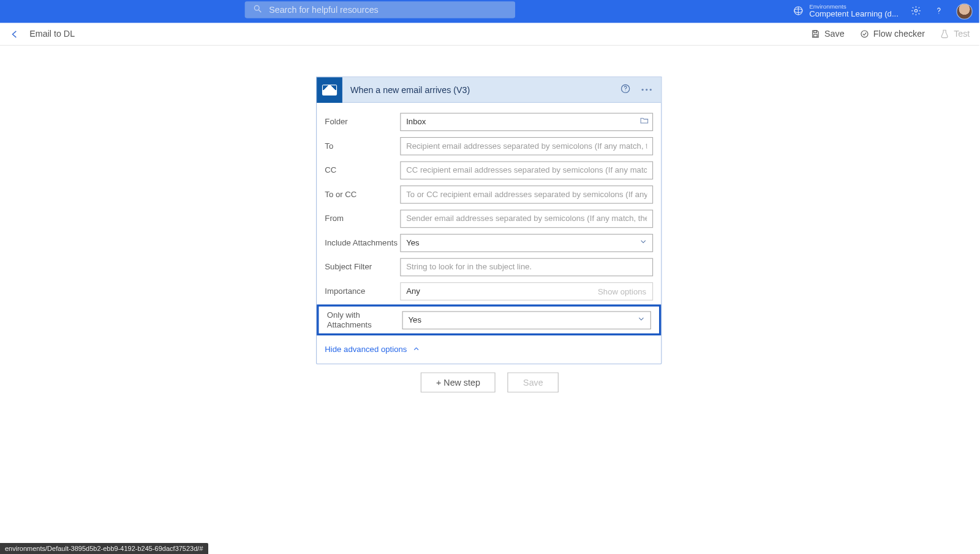 The width and height of the screenshot is (980, 554). I want to click on canvas-save-label: Save, so click(533, 383).